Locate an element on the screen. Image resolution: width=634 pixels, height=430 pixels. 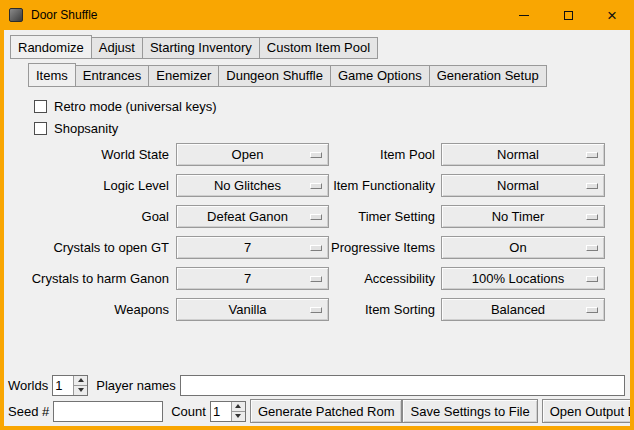
shopsanity-checkbox is located at coordinates (40, 128).